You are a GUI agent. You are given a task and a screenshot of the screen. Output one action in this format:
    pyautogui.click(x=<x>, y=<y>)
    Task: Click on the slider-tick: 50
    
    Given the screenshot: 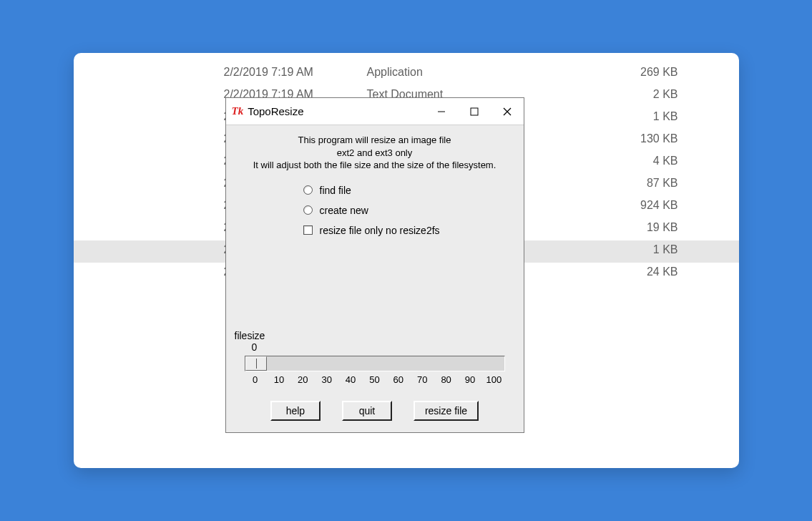 What is the action you would take?
    pyautogui.click(x=374, y=379)
    